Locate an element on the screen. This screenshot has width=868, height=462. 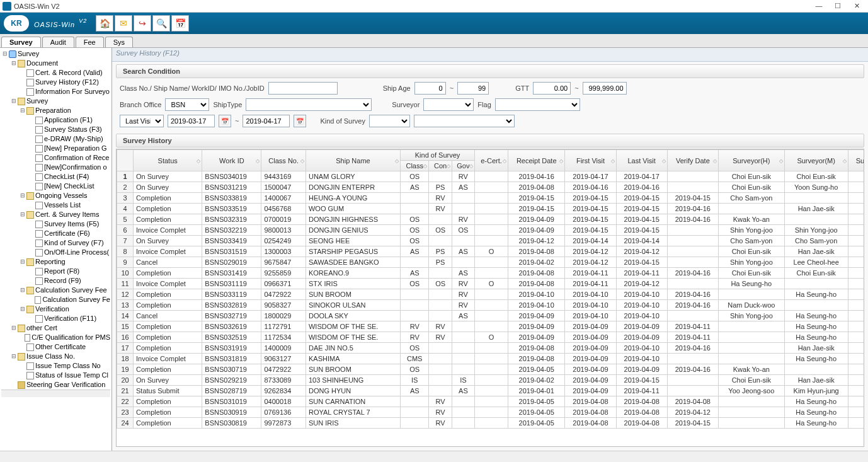
col-last: Last Visit◇ is located at coordinates (641, 161).